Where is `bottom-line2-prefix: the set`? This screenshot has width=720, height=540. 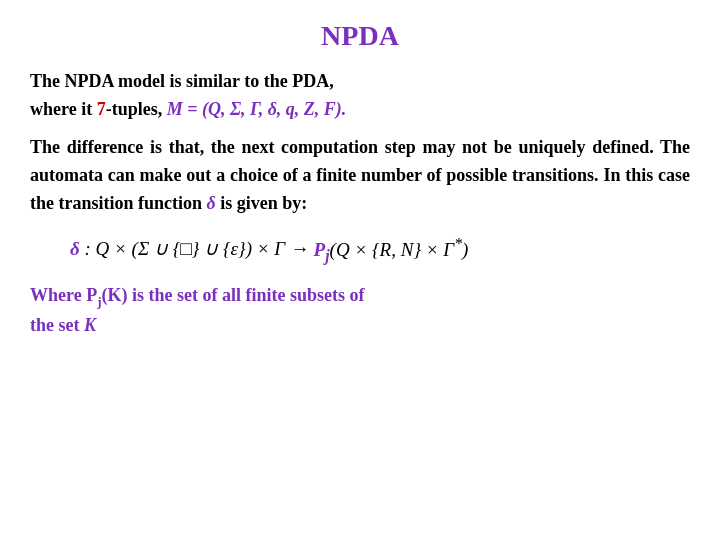
bottom-line2-prefix: the set is located at coordinates (57, 325).